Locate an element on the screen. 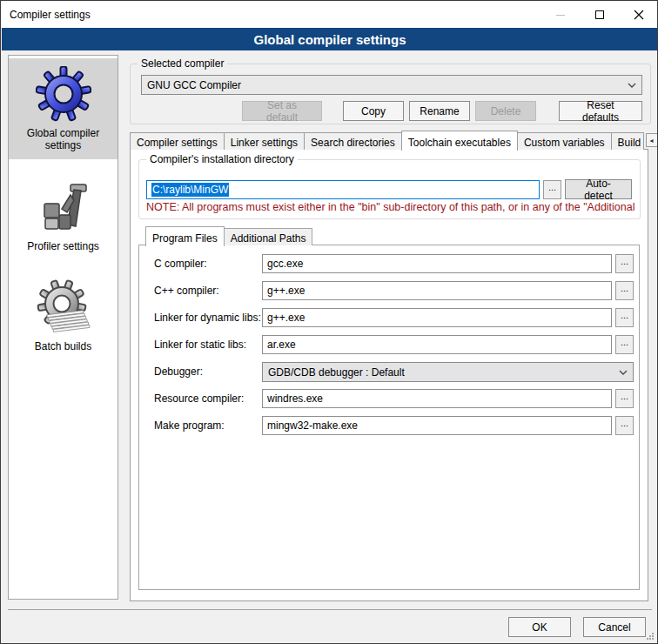 Image resolution: width=658 pixels, height=644 pixels. close-icon is located at coordinates (639, 15).